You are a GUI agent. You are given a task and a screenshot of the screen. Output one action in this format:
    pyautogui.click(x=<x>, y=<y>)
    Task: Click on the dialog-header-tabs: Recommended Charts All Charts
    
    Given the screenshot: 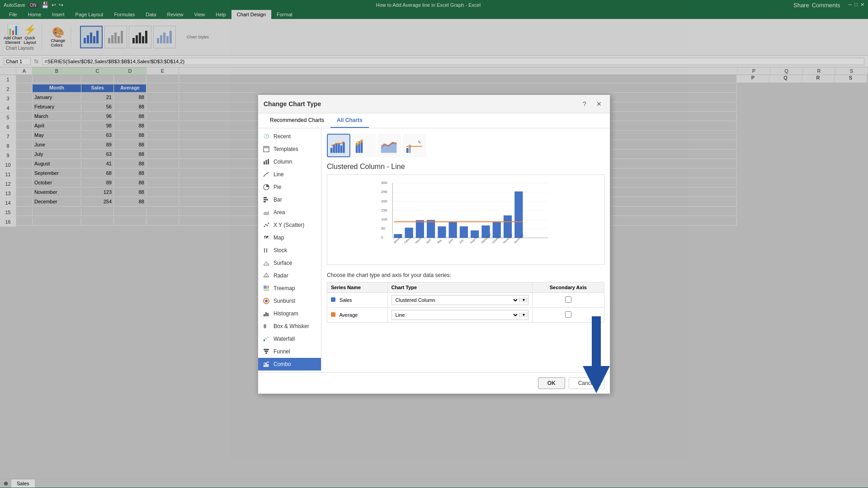 What is the action you would take?
    pyautogui.click(x=434, y=121)
    